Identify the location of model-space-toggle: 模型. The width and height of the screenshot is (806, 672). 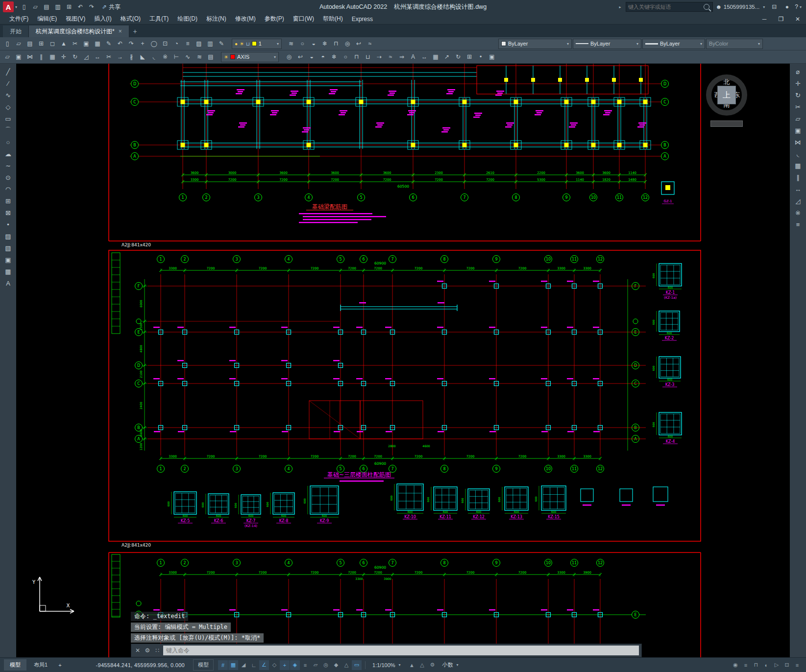
(203, 665).